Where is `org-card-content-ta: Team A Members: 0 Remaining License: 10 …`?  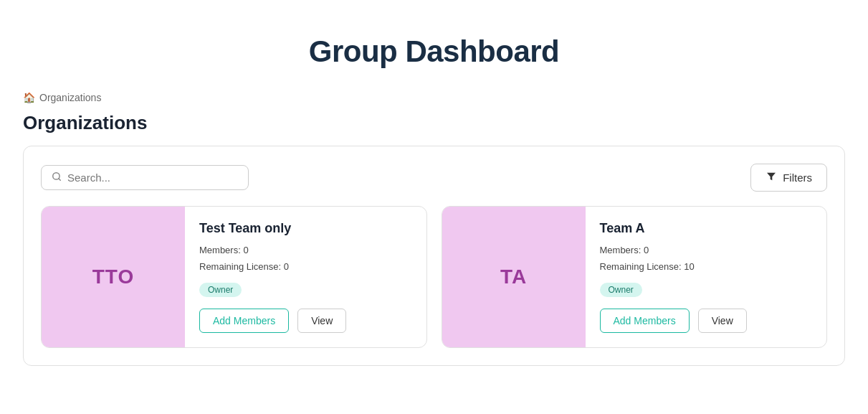 org-card-content-ta: Team A Members: 0 Remaining License: 10 … is located at coordinates (707, 277).